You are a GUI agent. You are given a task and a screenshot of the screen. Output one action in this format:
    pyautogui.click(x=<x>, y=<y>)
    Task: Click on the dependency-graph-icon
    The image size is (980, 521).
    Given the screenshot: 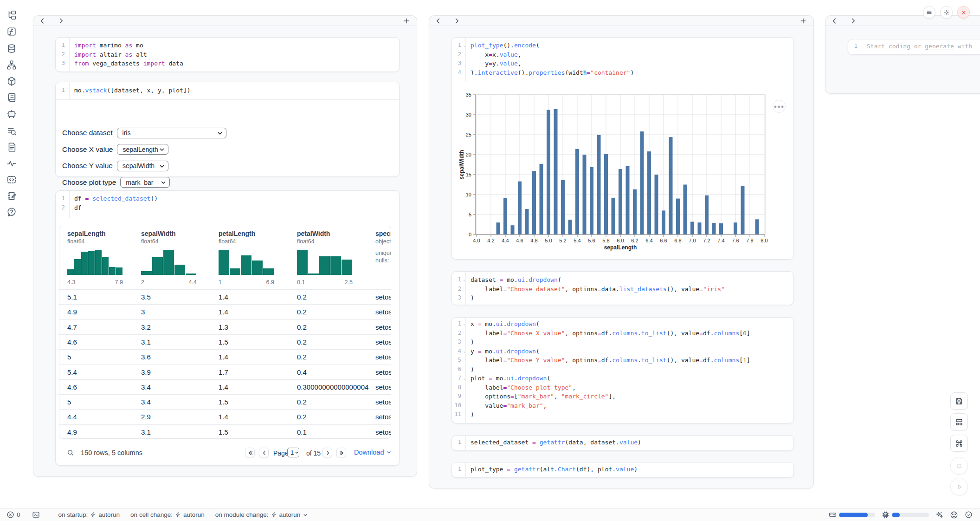 What is the action you would take?
    pyautogui.click(x=12, y=65)
    